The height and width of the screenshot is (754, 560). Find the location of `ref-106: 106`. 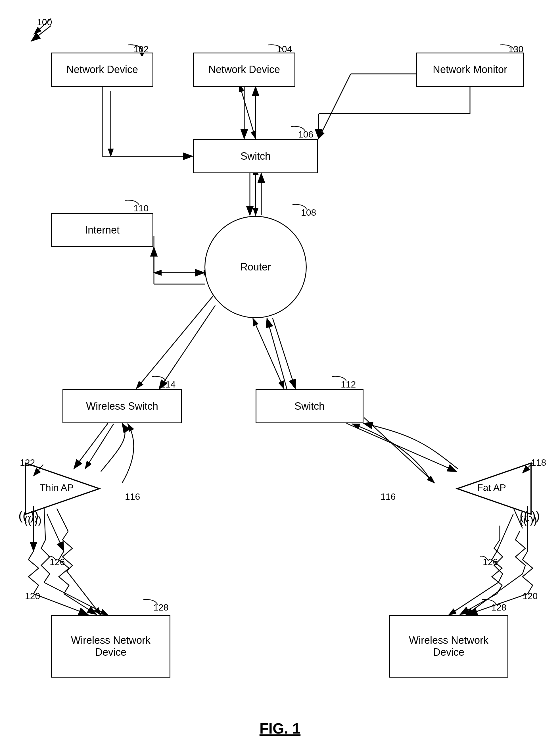

ref-106: 106 is located at coordinates (306, 134).